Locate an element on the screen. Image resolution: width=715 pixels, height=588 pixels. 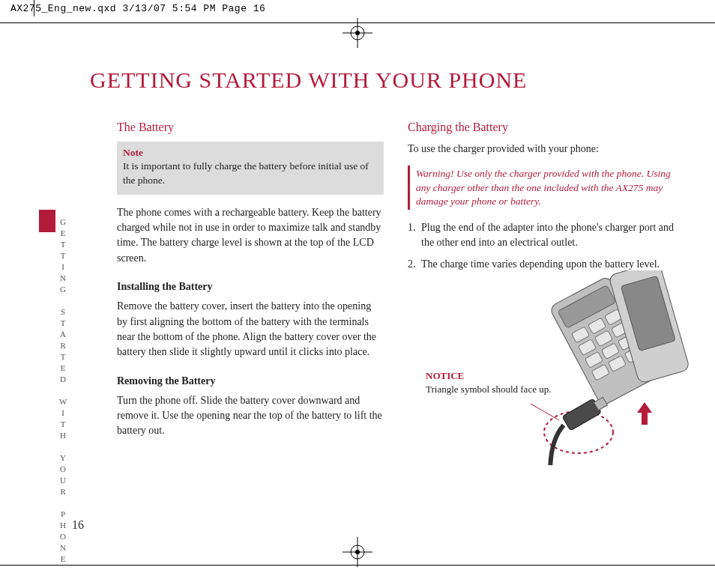
note-label: Note is located at coordinates (250, 153).